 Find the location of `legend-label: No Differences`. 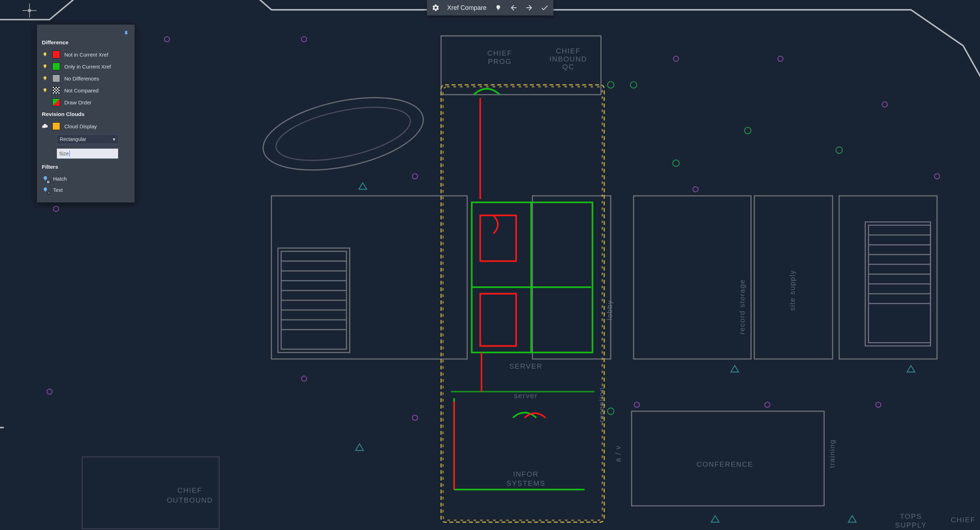

legend-label: No Differences is located at coordinates (81, 78).